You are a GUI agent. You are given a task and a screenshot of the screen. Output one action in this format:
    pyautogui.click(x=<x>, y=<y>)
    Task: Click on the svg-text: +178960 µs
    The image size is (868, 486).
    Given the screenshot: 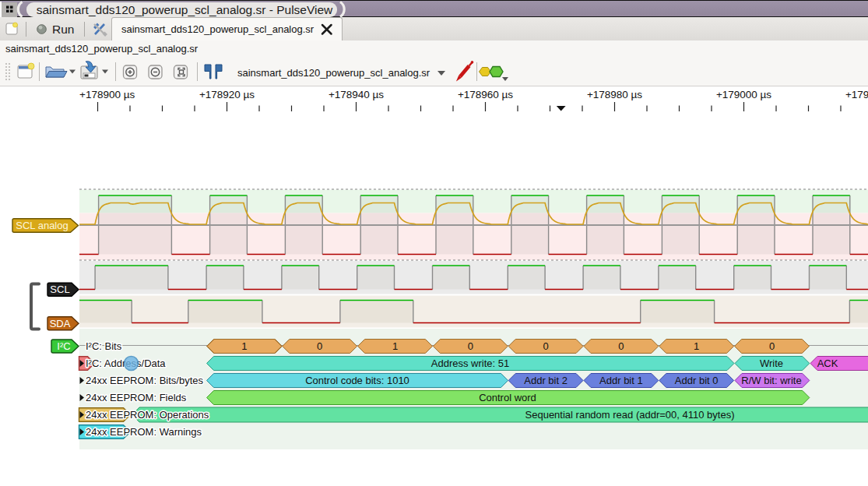 What is the action you would take?
    pyautogui.click(x=486, y=95)
    